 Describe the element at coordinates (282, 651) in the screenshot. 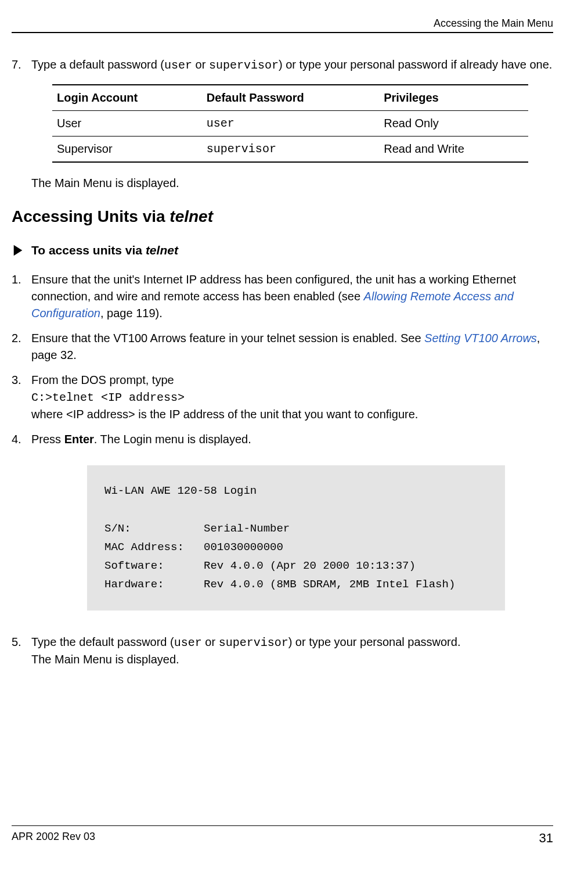

I see `step-5: 5. Type the default password (user or su…` at that location.